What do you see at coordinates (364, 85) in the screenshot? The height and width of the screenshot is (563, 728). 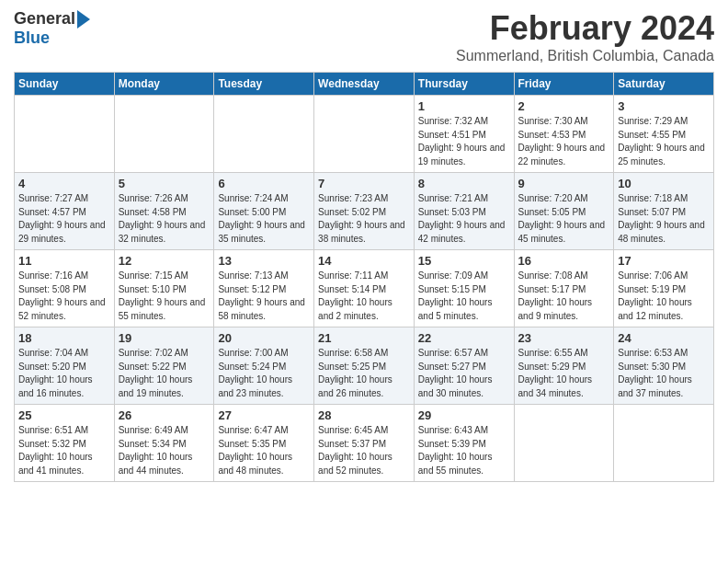 I see `calendar-header-row: SundayMondayTuesdayWednesdayThursdayFrid…` at bounding box center [364, 85].